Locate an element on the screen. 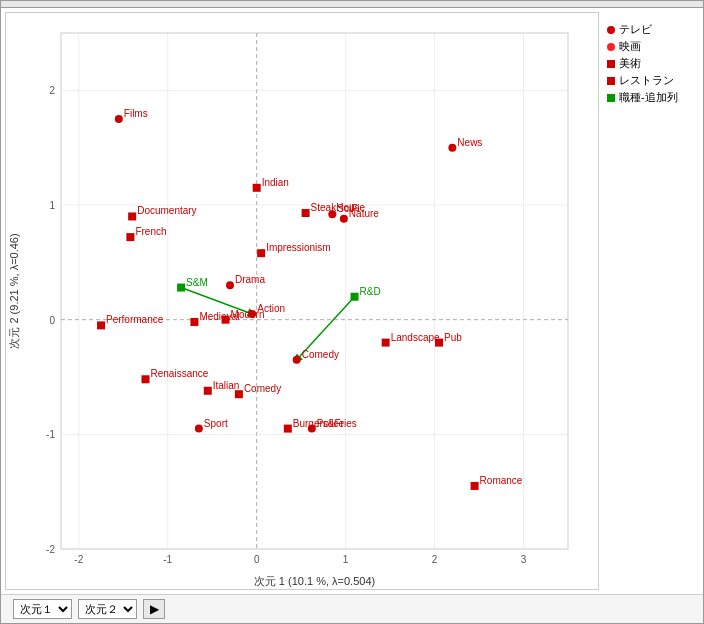 Image resolution: width=704 pixels, height=624 pixels. point-label: Drama is located at coordinates (250, 280).